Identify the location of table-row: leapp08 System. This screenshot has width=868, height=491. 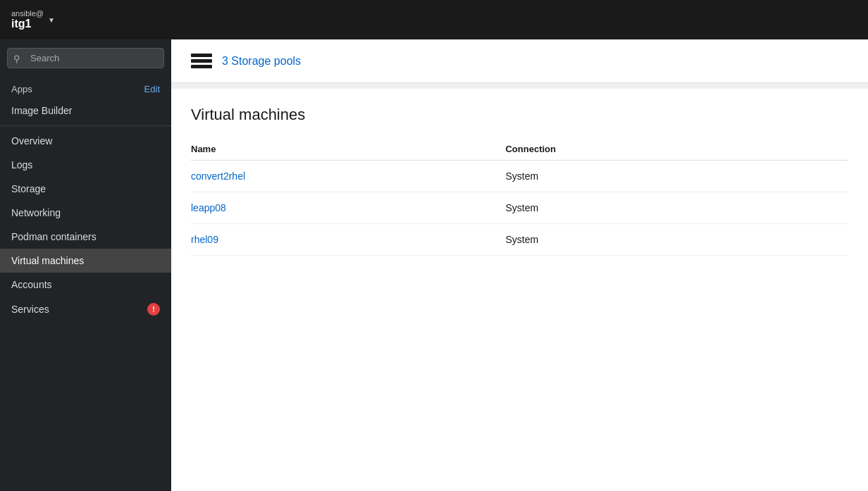
(520, 209).